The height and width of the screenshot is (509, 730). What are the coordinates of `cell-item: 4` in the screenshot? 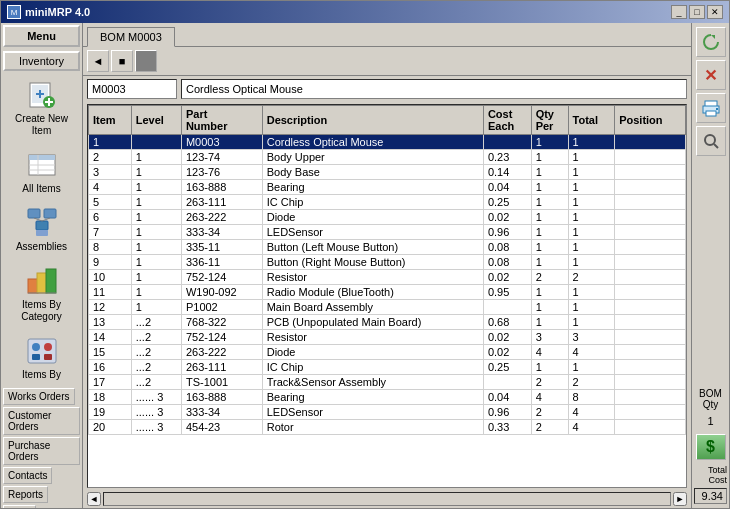 It's located at (110, 188).